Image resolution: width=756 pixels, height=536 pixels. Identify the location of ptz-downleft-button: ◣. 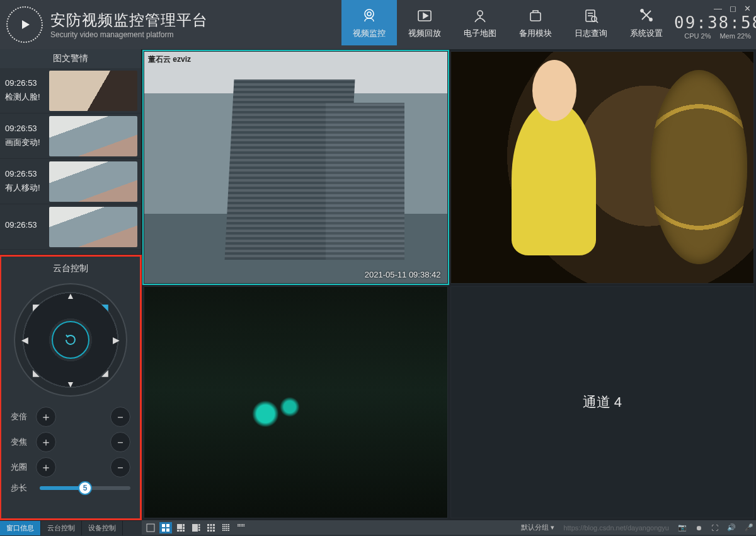
(37, 373).